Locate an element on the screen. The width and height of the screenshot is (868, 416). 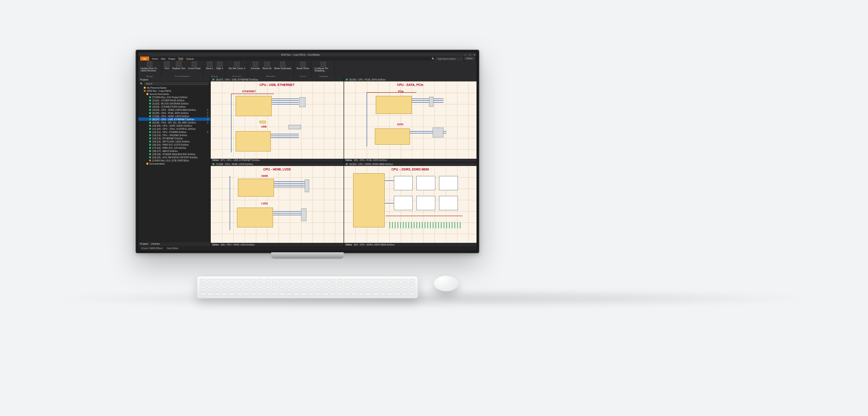
tree-row: [14] [13] - ETHERNET.SchDoc is located at coordinates (175, 138).